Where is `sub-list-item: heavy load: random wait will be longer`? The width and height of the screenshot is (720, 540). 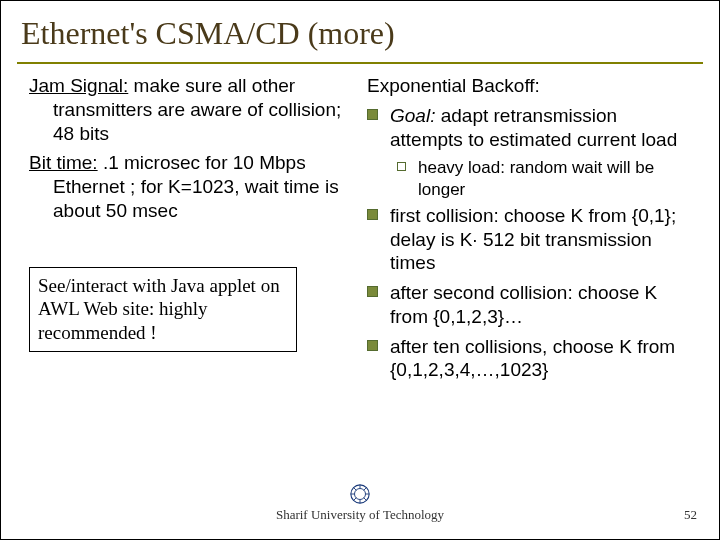 sub-list-item: heavy load: random wait will be longer is located at coordinates (546, 178).